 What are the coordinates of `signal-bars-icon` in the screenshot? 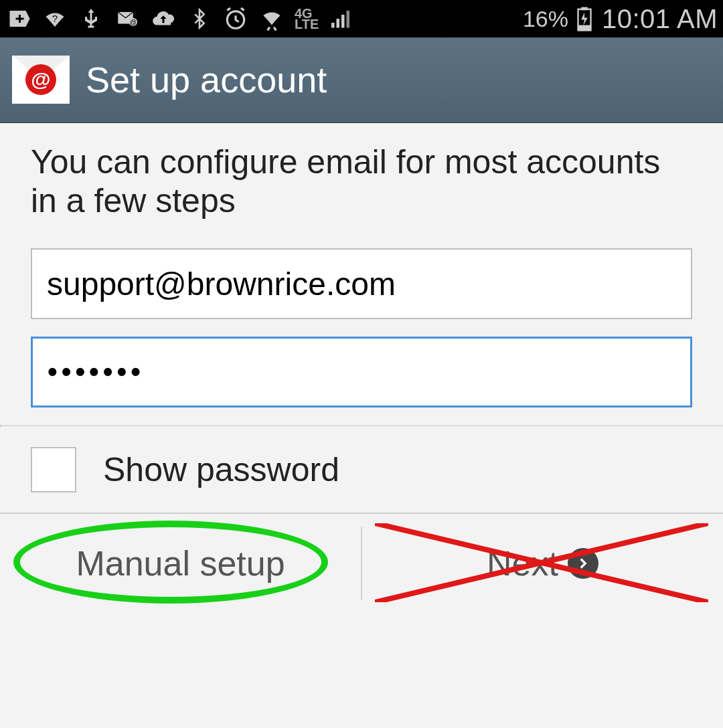 It's located at (341, 19).